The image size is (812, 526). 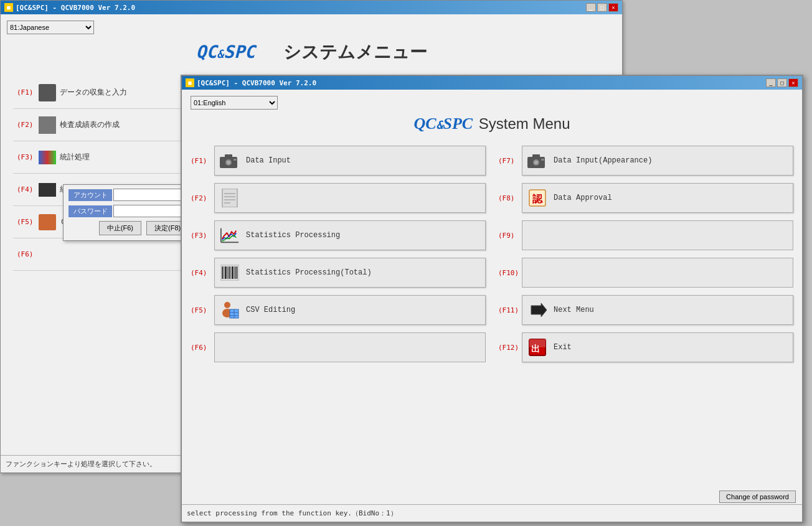 What do you see at coordinates (563, 347) in the screenshot?
I see `btn-label-f12: Exit` at bounding box center [563, 347].